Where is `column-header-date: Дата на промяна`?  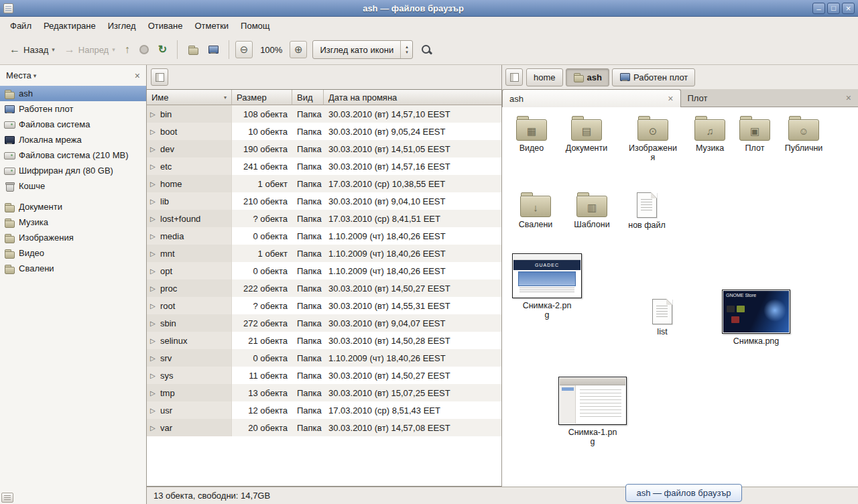
column-header-date: Дата на промяна is located at coordinates (413, 98).